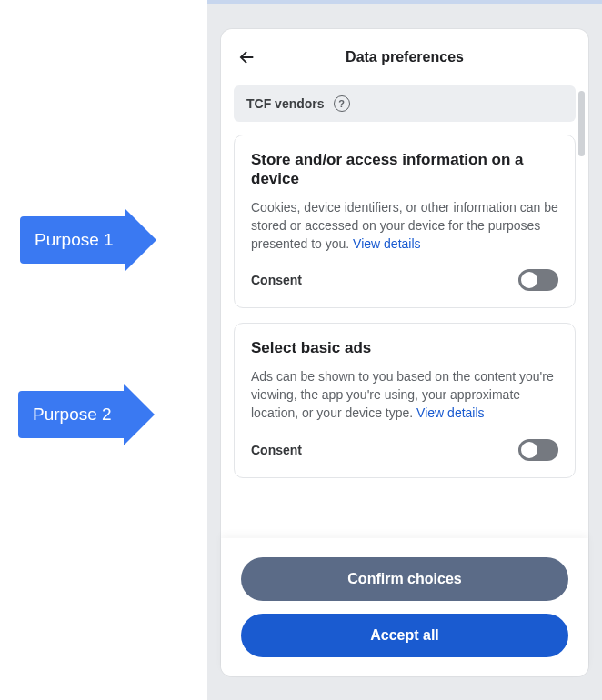  What do you see at coordinates (582, 124) in the screenshot?
I see `scrollbar-thumb` at bounding box center [582, 124].